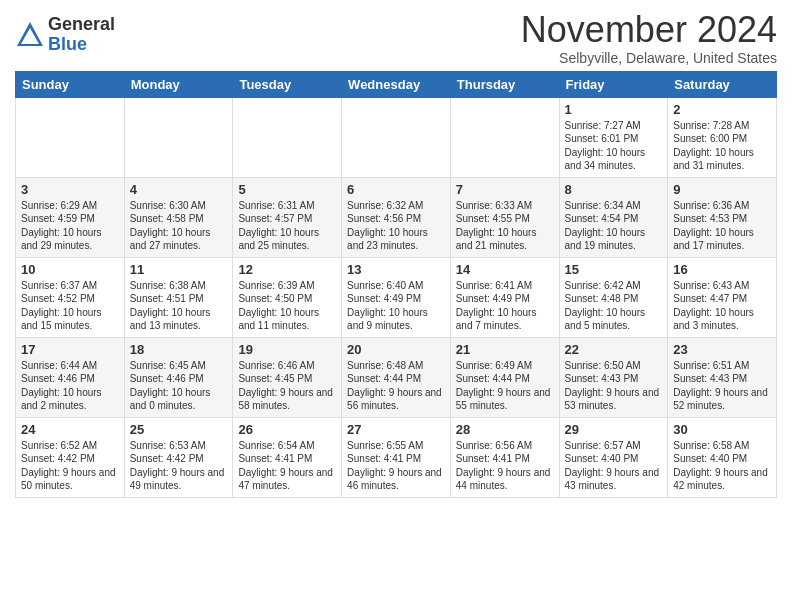 The width and height of the screenshot is (792, 612). I want to click on day-info: Sunrise: 6:58 AM Sunset: 4:40 PM Dayligh…, so click(722, 466).